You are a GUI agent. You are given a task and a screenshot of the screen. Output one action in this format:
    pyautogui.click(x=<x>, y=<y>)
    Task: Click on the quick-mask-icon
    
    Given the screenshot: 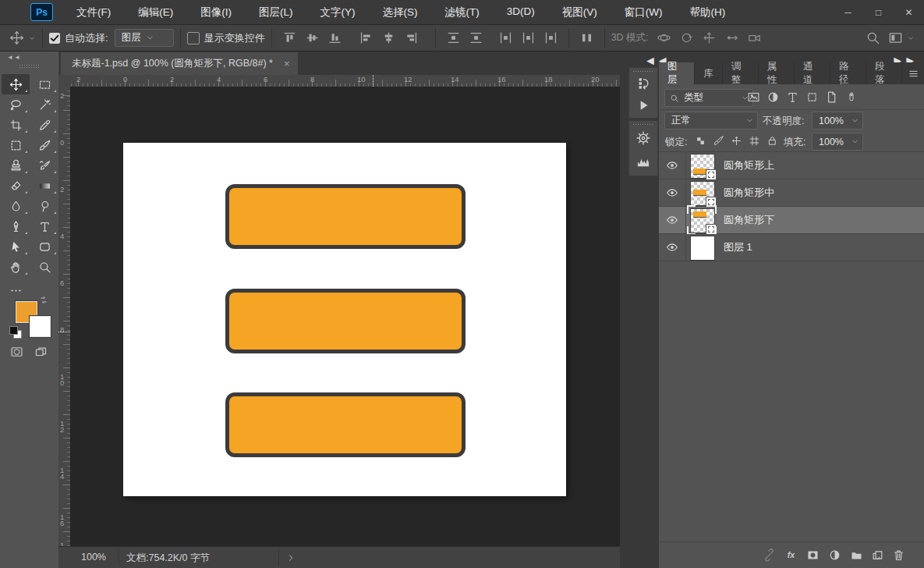 What is the action you would take?
    pyautogui.click(x=17, y=352)
    